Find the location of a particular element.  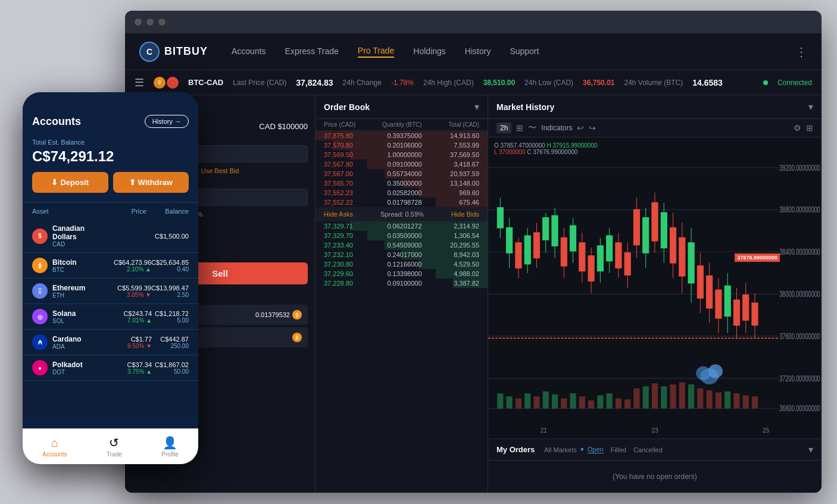

ob-bid-row: 37,329.70 0.03500000 1,306.54 is located at coordinates (401, 236).